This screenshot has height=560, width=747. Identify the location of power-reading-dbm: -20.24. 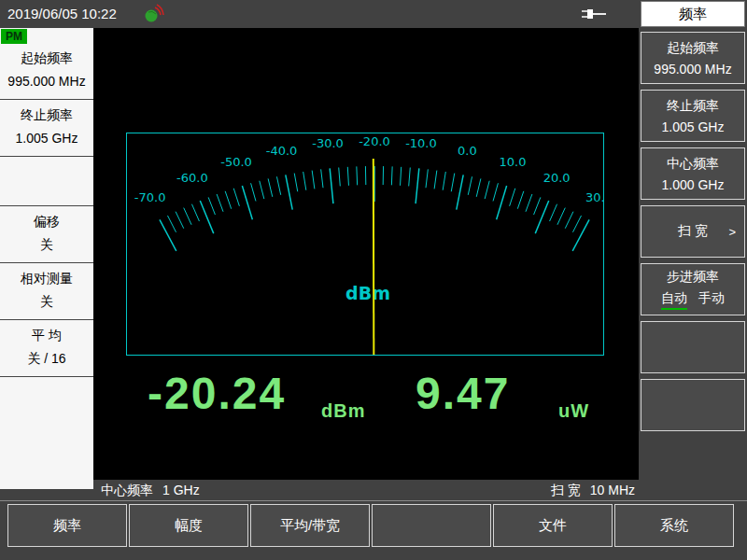
(217, 394).